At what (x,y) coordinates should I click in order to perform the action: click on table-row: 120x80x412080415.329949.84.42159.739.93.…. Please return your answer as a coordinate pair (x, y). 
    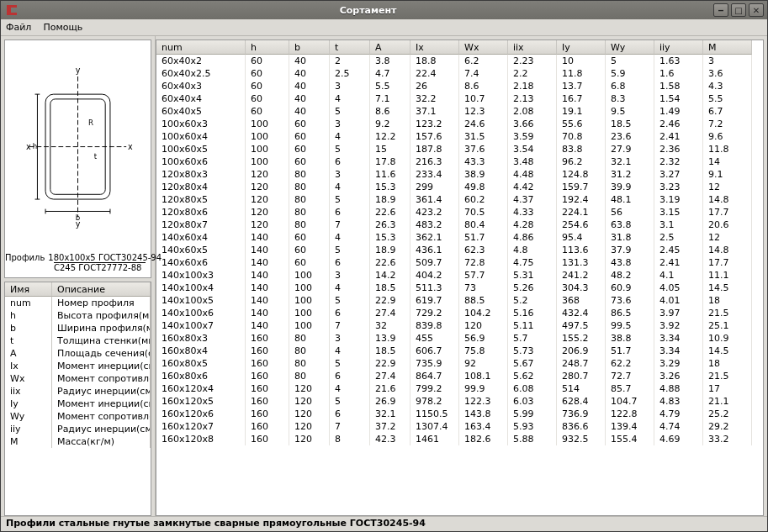
    Looking at the image, I should click on (459, 187).